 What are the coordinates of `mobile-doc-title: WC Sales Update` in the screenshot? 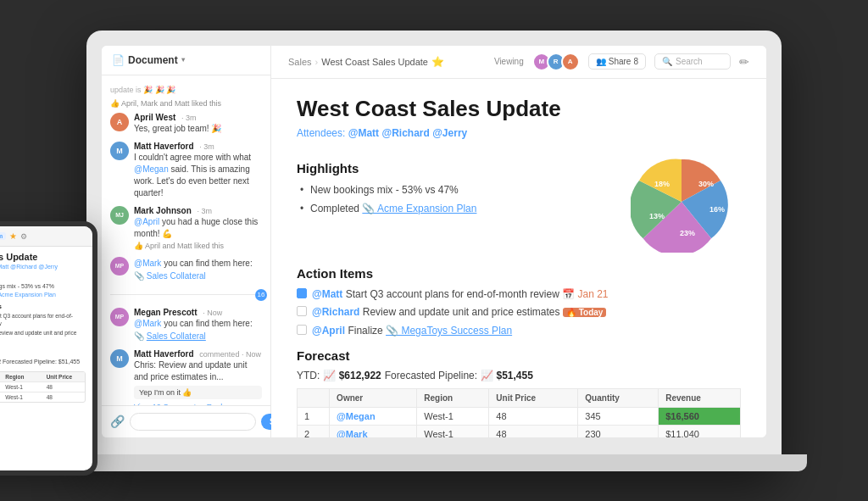 It's located at (46, 255).